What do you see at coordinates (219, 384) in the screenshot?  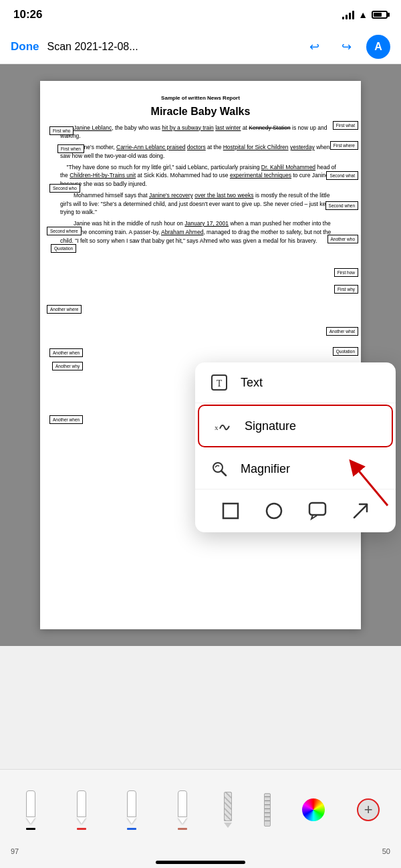 I see `svg-text: T` at bounding box center [219, 384].